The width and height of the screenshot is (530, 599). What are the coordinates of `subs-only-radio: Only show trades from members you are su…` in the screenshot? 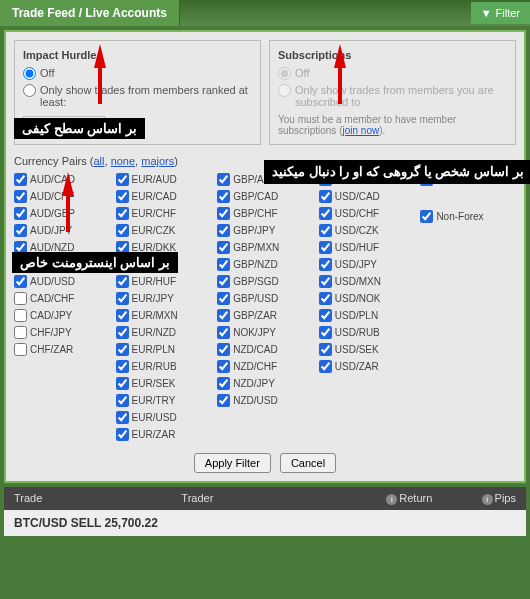 It's located at (392, 96).